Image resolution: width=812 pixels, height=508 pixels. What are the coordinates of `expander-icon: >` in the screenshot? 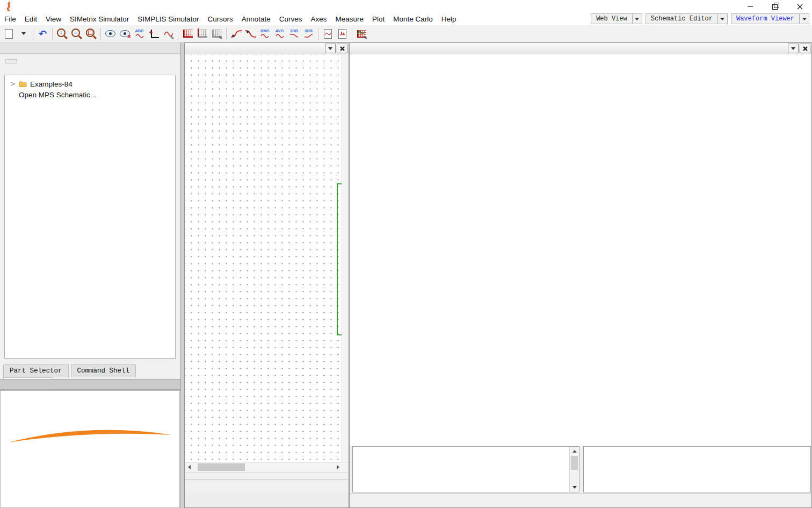 It's located at (13, 84).